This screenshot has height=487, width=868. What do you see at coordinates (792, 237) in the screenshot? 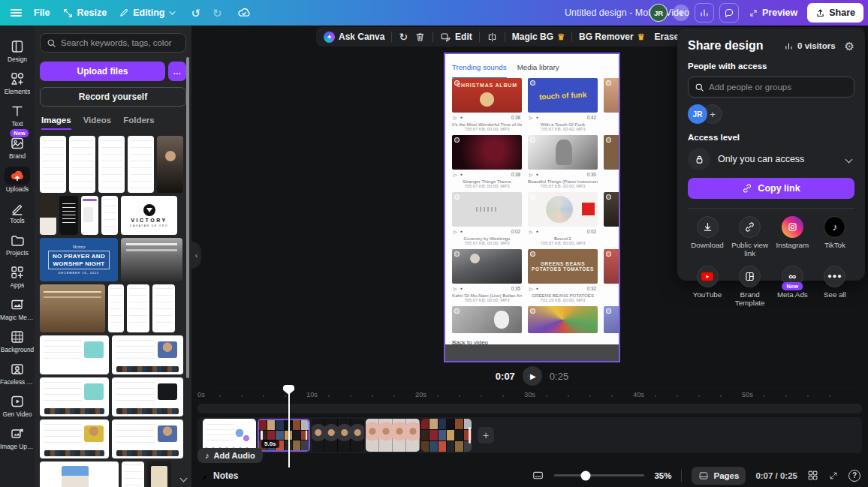
I see `share-action-instagram: Instagram` at bounding box center [792, 237].